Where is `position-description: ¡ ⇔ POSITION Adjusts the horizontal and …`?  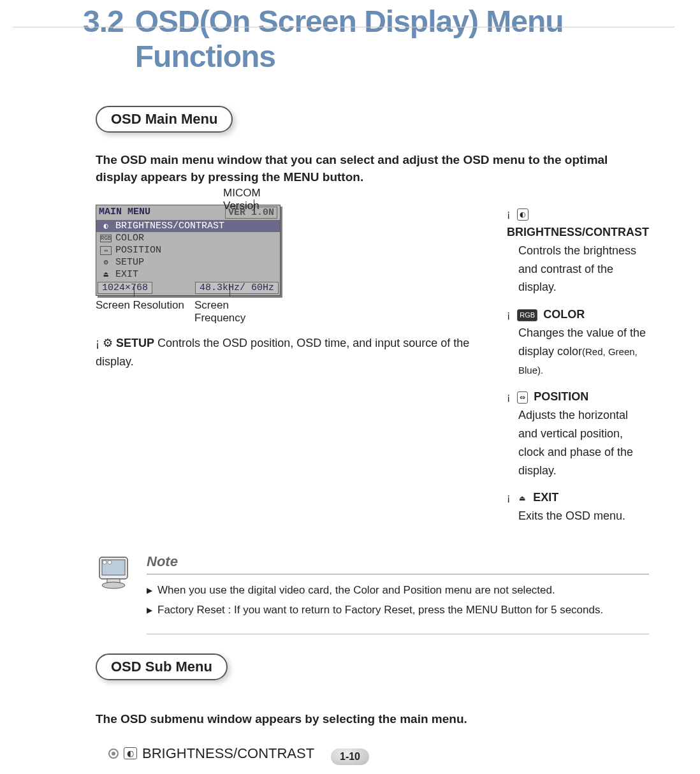
position-description: ¡ ⇔ POSITION Adjusts the horizontal and … is located at coordinates (578, 434).